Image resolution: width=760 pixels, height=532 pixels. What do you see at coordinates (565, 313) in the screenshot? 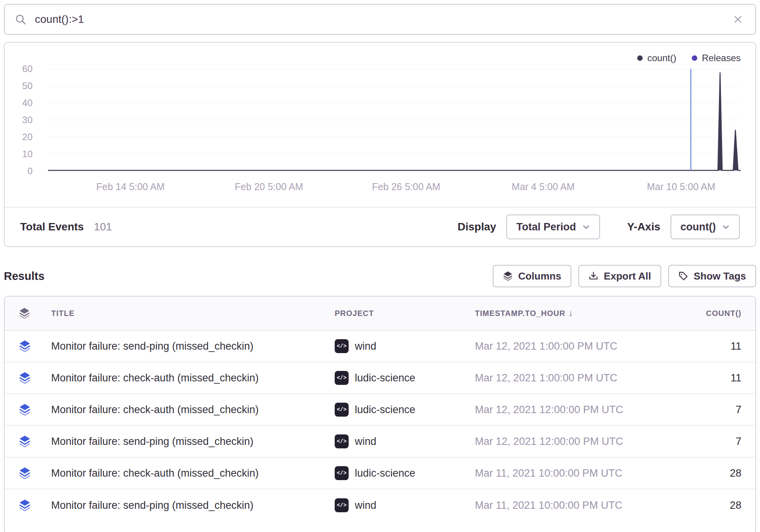
I see `column-header-timestamp: TIMESTAMP.TO_HOUR↓` at bounding box center [565, 313].